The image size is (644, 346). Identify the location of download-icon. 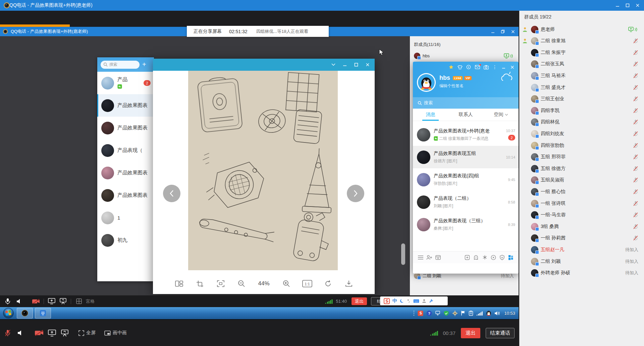
(349, 284).